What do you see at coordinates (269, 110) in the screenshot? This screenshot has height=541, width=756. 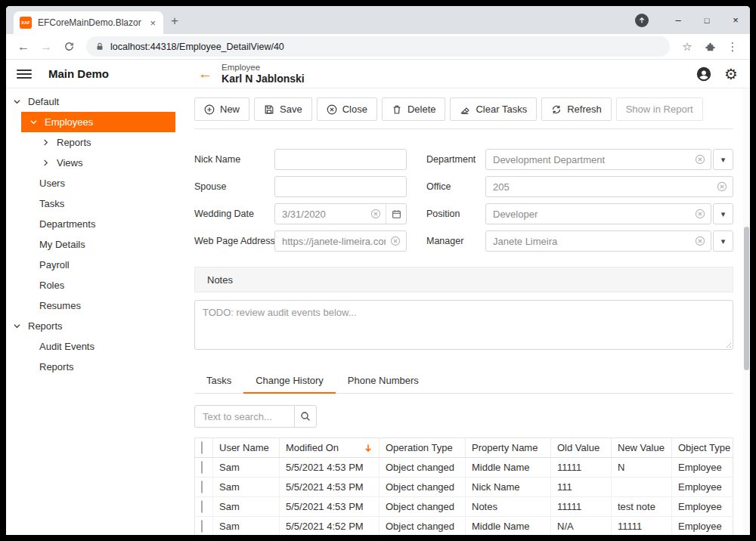 I see `save-icon` at bounding box center [269, 110].